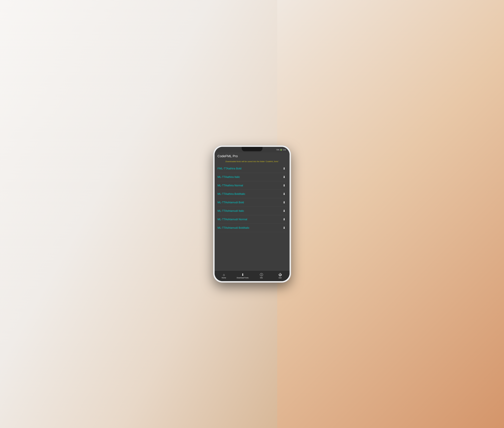 The image size is (504, 428). Describe the element at coordinates (280, 275) in the screenshot. I see `exit-icon: ⏻` at that location.